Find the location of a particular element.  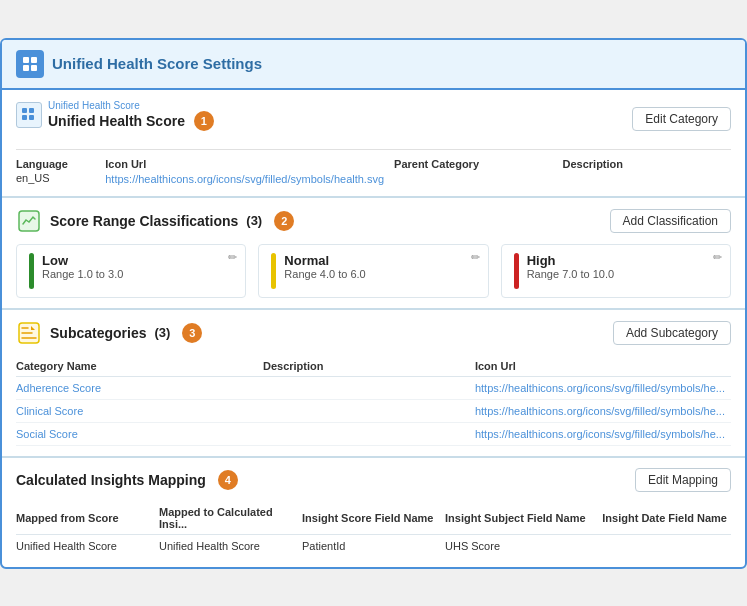

insights-col-mapped: Mapped from Score is located at coordinates (88, 518).